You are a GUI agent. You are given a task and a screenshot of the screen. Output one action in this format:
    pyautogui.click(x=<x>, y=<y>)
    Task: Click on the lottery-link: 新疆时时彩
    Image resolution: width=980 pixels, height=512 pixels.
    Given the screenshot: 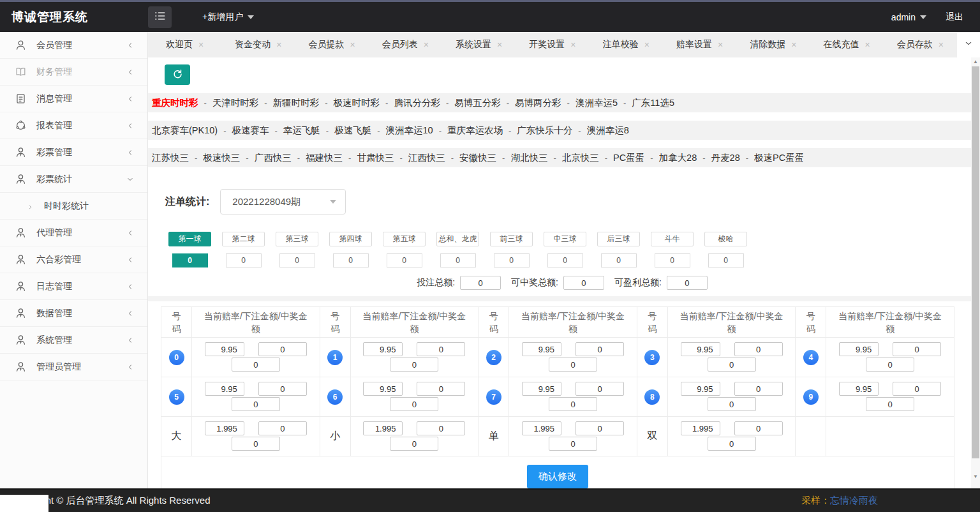 What is the action you would take?
    pyautogui.click(x=296, y=103)
    